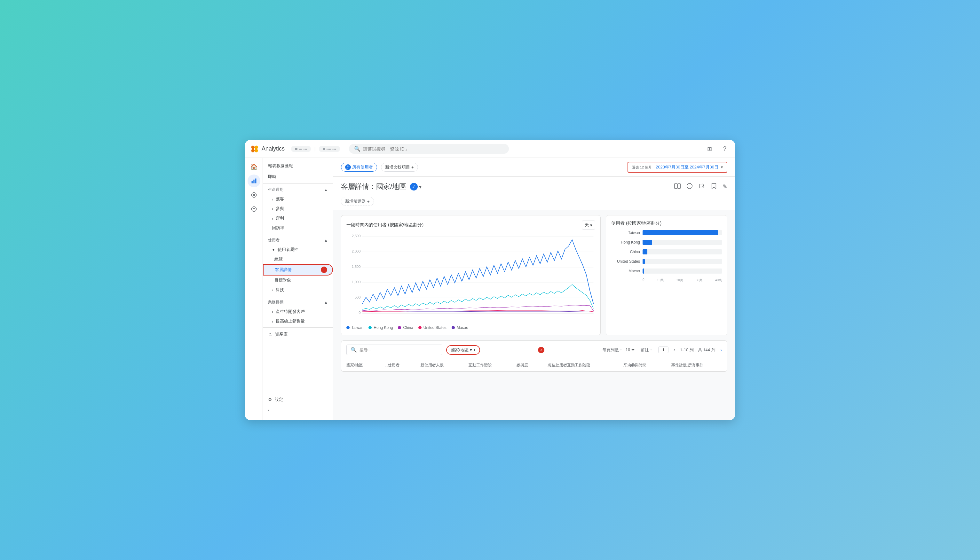 The image size is (980, 560). I want to click on svg-text: 2,500, so click(356, 236).